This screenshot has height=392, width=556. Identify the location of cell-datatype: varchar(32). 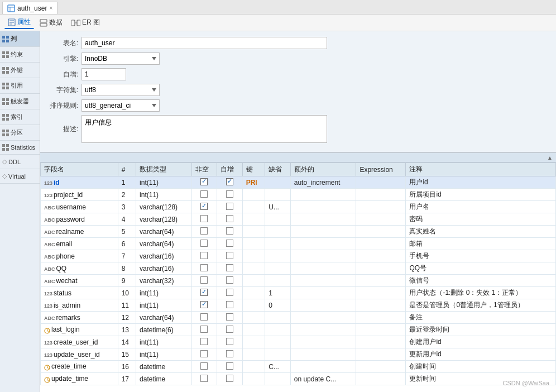
(164, 281).